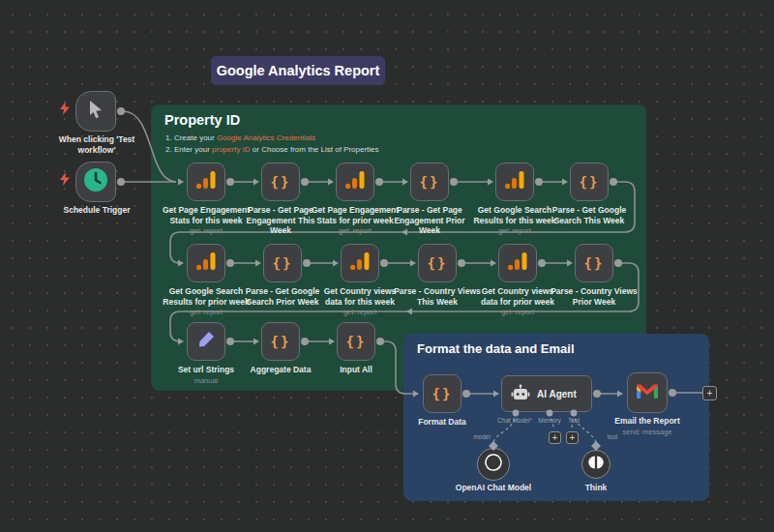 This screenshot has height=532, width=774. Describe the element at coordinates (589, 215) in the screenshot. I see `node-label: Parse - Get Google Search This Week` at that location.